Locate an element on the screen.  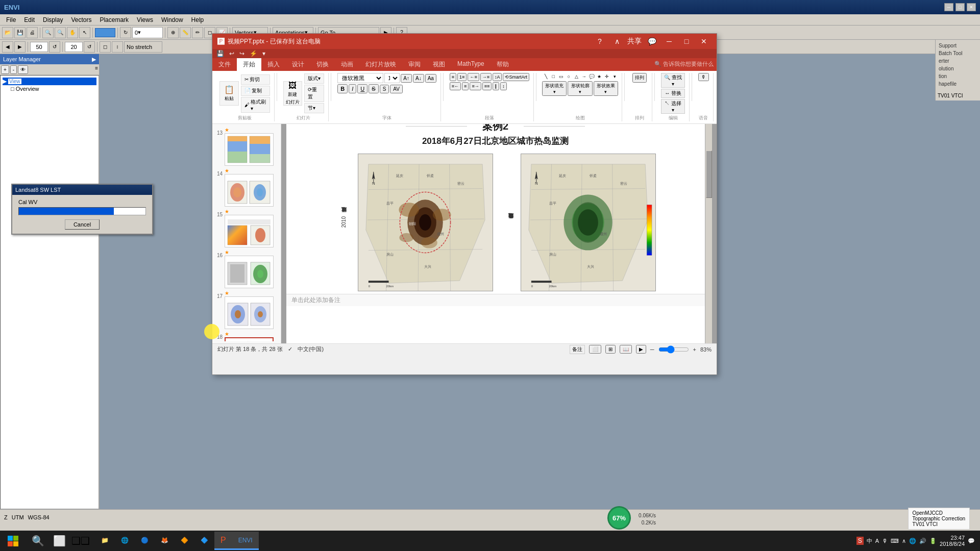
line-spacing-btn: ↕ is located at coordinates (503, 86).